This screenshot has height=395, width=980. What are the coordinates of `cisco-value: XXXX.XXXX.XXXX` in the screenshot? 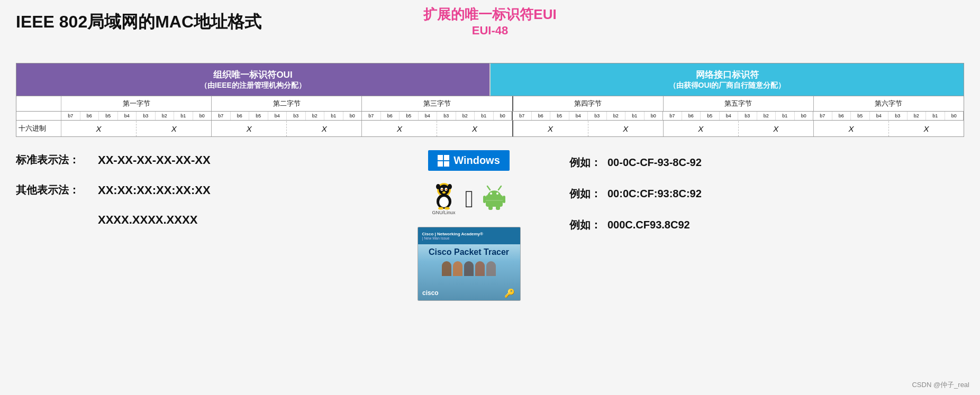 It's located at (148, 220).